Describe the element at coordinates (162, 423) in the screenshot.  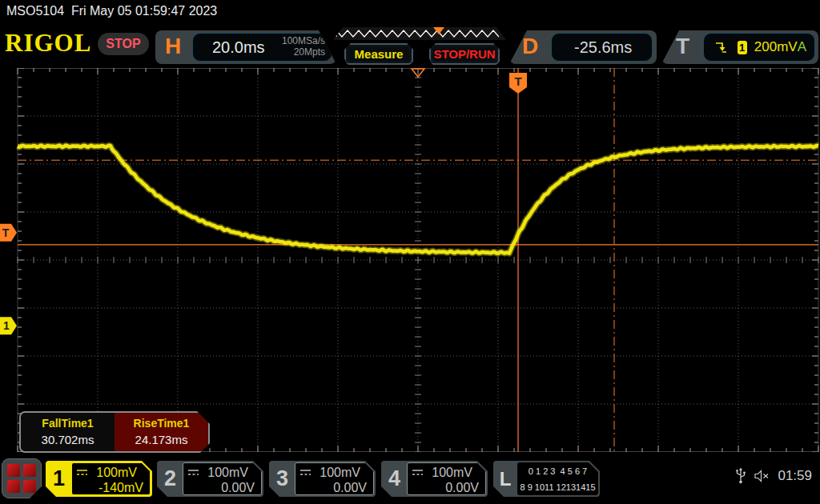
I see `measurement-name: RiseTime1` at that location.